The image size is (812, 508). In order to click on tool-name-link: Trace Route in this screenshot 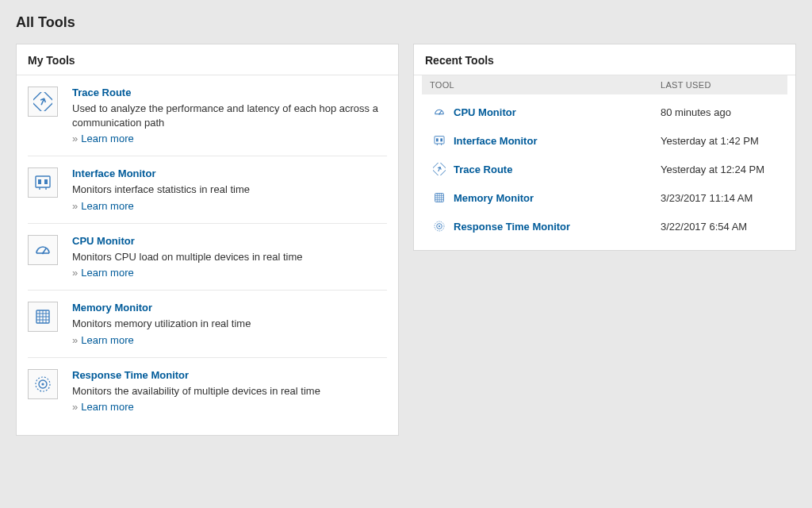, I will do `click(230, 92)`.